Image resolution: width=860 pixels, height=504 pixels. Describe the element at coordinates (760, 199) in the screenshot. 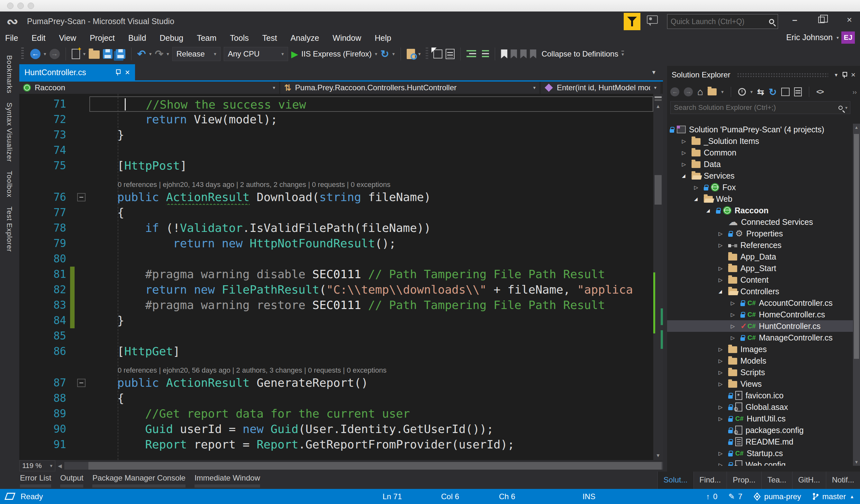

I see `tree-item-web: ◢Web` at that location.